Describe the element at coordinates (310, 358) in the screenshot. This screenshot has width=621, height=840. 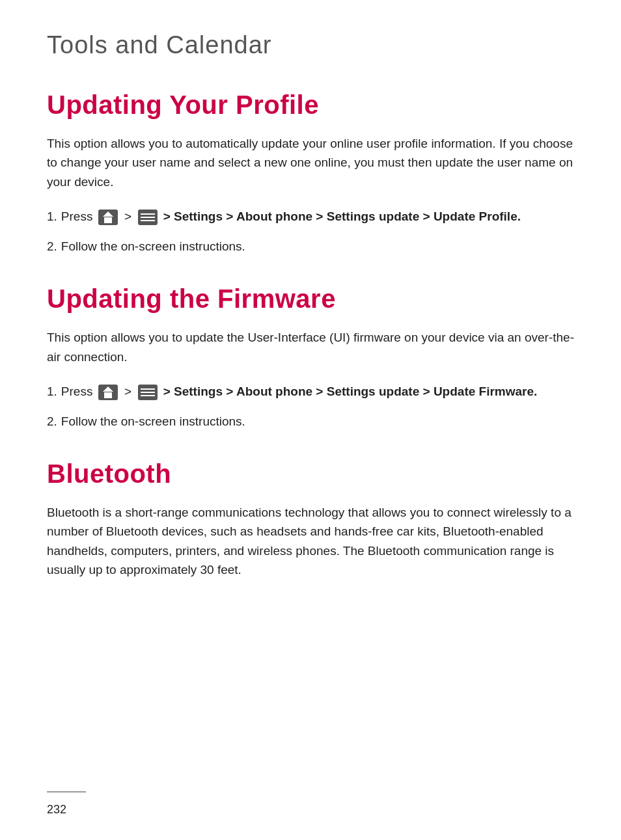
I see `section-updating-firmware: Updating the Firmware This option allows…` at that location.